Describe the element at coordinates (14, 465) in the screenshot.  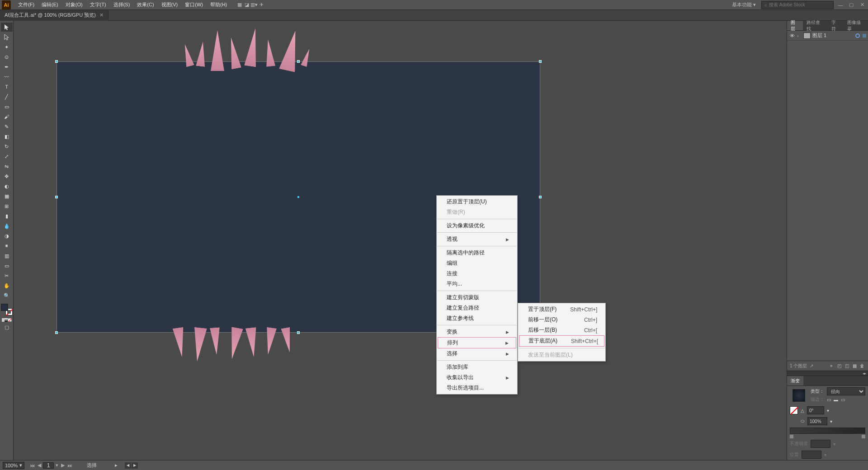
I see `zoom-level: 100% ▾` at that location.